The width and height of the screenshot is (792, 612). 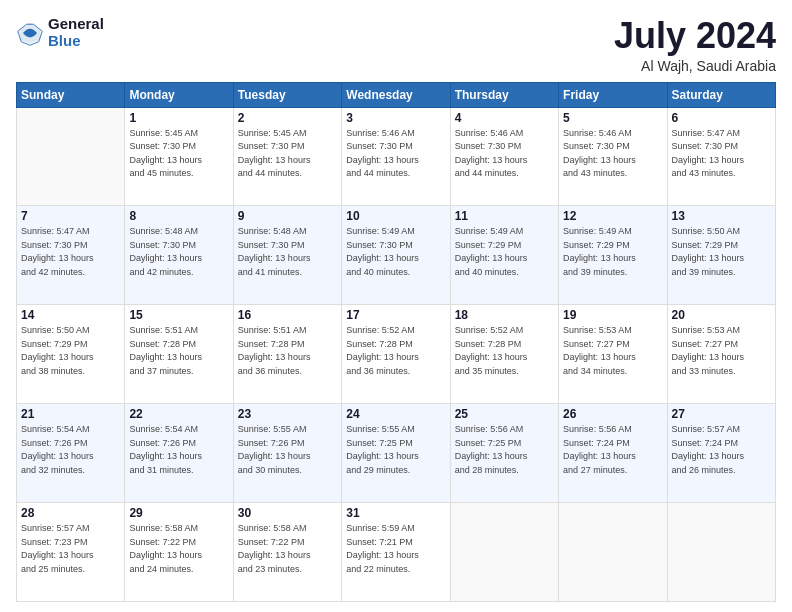 I want to click on calendar-cell: 18Sunrise: 5:52 AM Sunset: 7:28 PM Dayli…, so click(x=504, y=354).